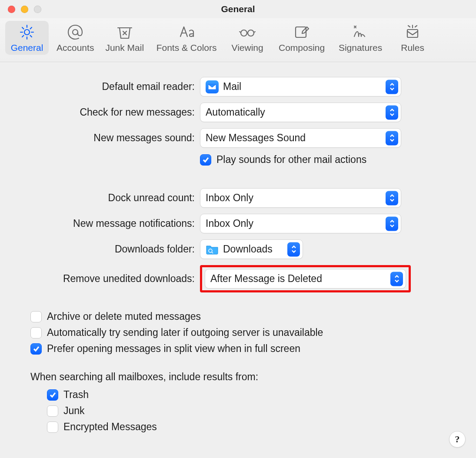 The image size is (476, 458). Describe the element at coordinates (124, 316) in the screenshot. I see `label-archive-muted: Archive or delete muted messages` at that location.